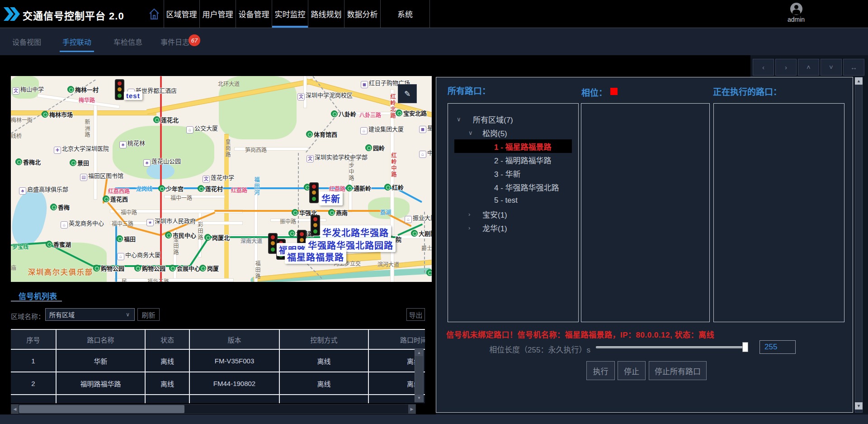  Describe the element at coordinates (101, 399) in the screenshot. I see `table-cell: 福星路福景路` at that location.